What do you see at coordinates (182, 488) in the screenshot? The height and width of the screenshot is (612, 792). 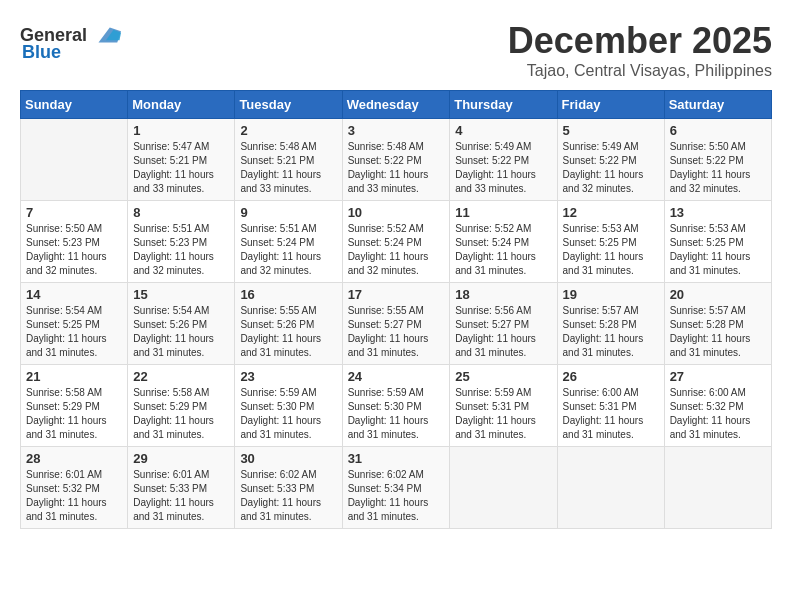 I see `calendar-cell: 29Sunrise: 6:01 AM Sunset: 5:33 PM Dayli…` at bounding box center [182, 488].